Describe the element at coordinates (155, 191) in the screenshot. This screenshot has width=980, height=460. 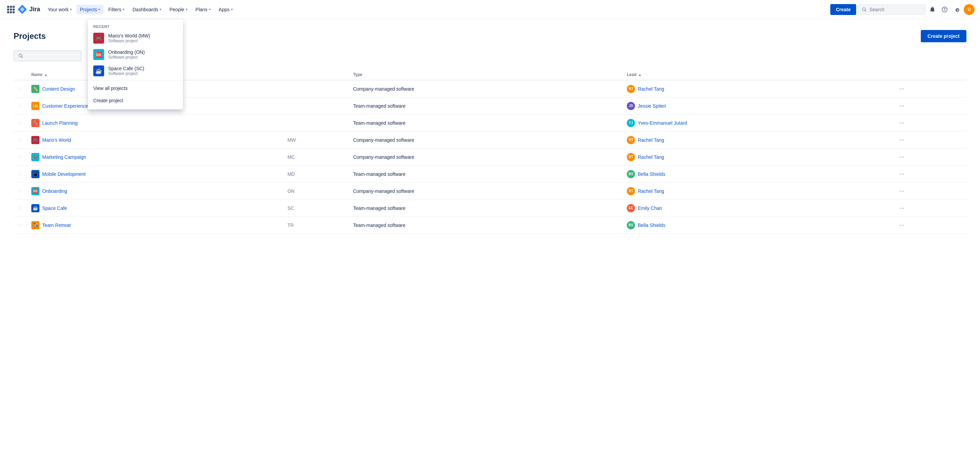
I see `project-name-link: 🆘 Onboarding` at that location.